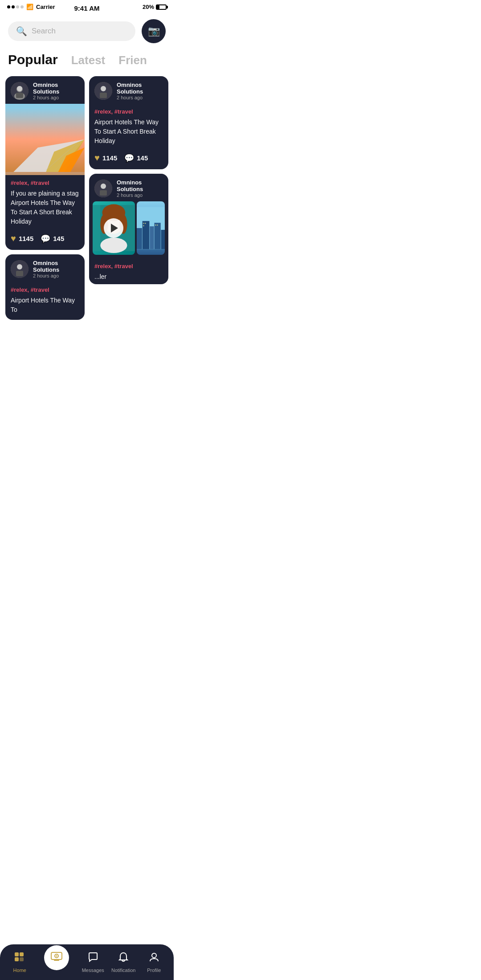  What do you see at coordinates (26, 239) in the screenshot?
I see `like-count-1: 1145` at bounding box center [26, 239].